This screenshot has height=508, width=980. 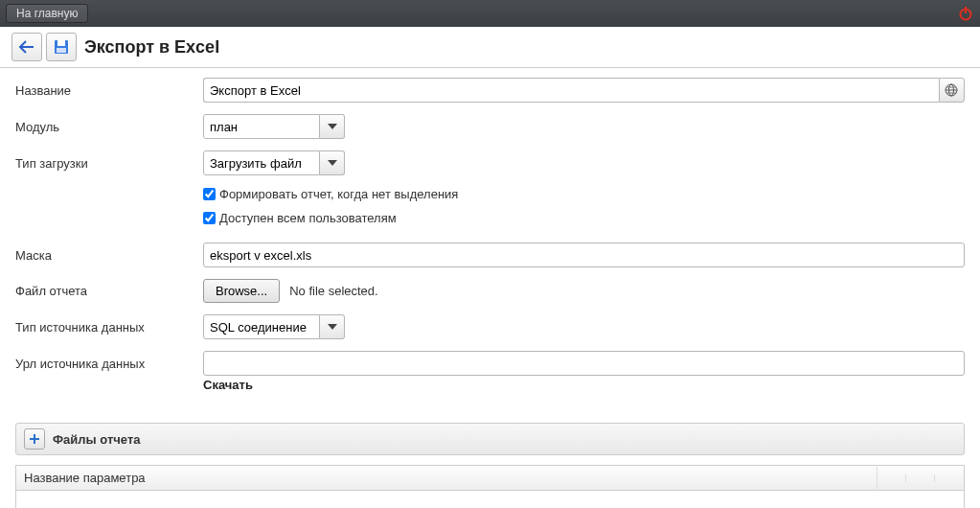 I want to click on report-file-label: Файл отчета, so click(x=109, y=291).